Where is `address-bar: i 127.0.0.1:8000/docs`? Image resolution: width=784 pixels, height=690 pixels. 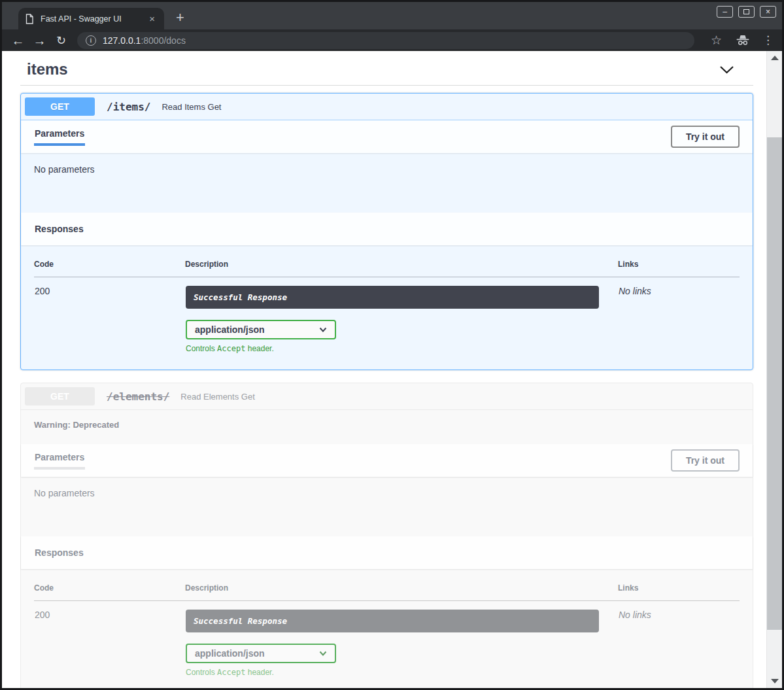 address-bar: i 127.0.0.1:8000/docs is located at coordinates (386, 41).